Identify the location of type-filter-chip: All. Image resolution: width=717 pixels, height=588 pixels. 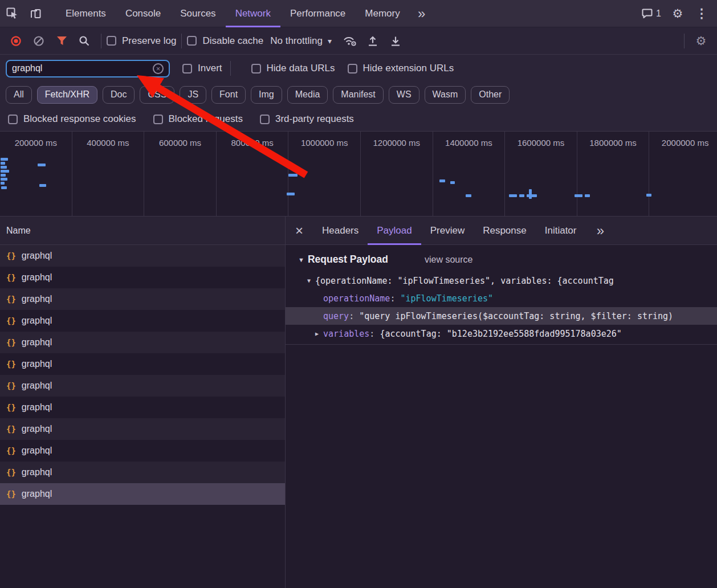
(19, 95).